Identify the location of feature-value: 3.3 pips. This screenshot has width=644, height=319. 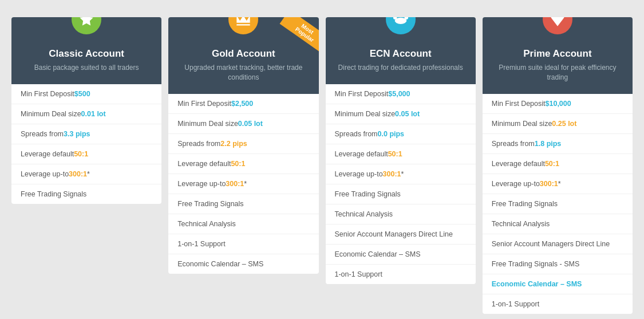
(77, 134).